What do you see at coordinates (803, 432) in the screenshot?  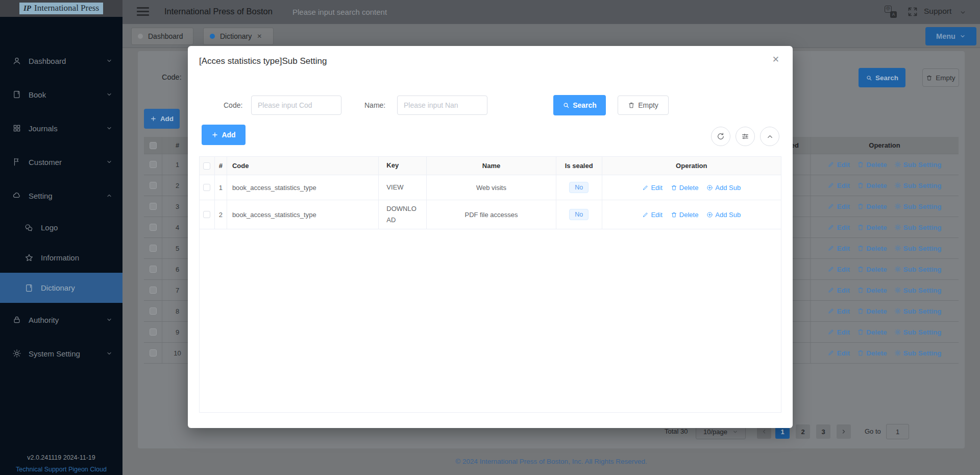 I see `page-button-2: 2` at bounding box center [803, 432].